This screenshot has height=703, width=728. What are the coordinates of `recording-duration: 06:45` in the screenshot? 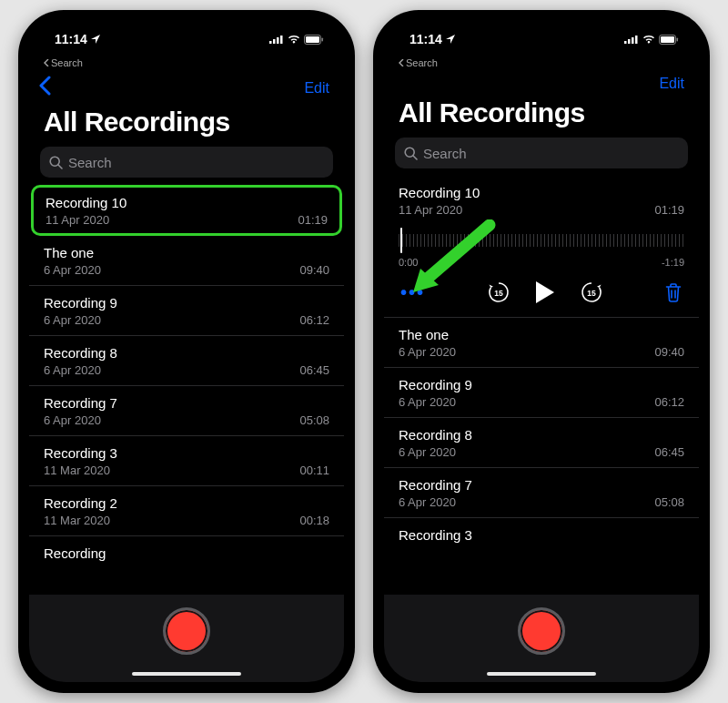 It's located at (670, 452).